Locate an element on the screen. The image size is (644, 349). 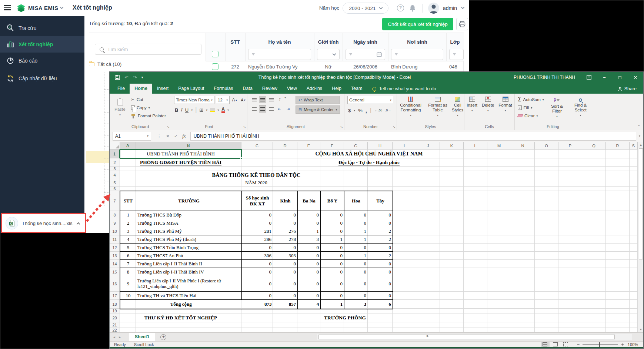
next-sheet-icon: ▸ is located at coordinates (120, 337).